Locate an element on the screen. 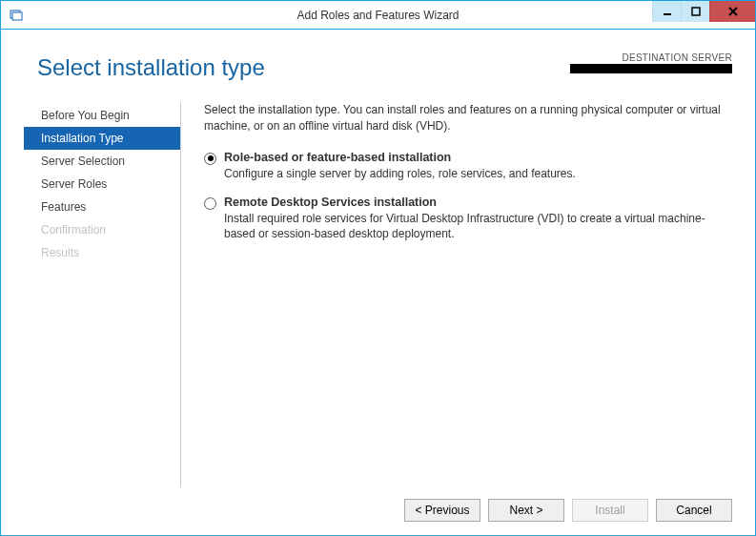 This screenshot has width=756, height=536. sidebar-item-before-you-begin: Before You Begin is located at coordinates (102, 115).